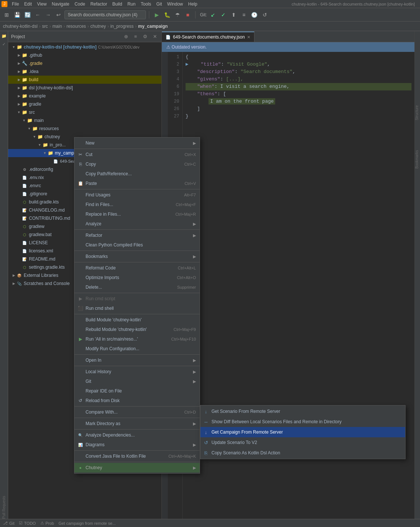 The height and width of the screenshot is (527, 420). Describe the element at coordinates (234, 15) in the screenshot. I see `git-branches-btn: ⬆` at that location.